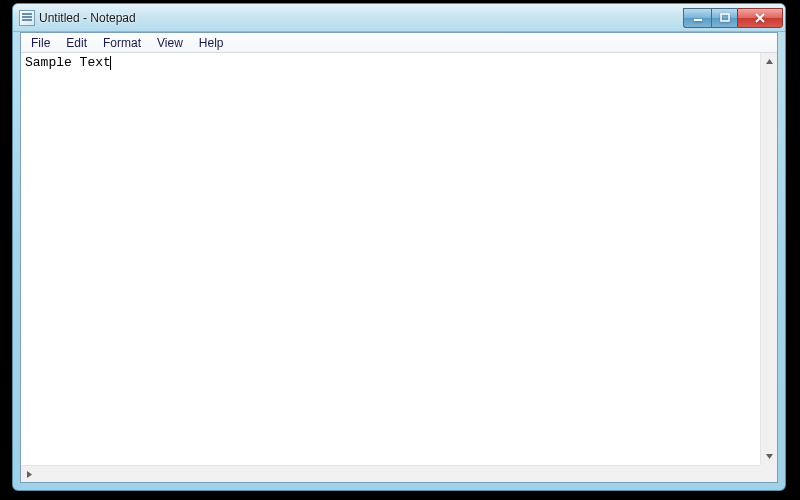 Image resolution: width=800 pixels, height=500 pixels. I want to click on minimize-button, so click(697, 18).